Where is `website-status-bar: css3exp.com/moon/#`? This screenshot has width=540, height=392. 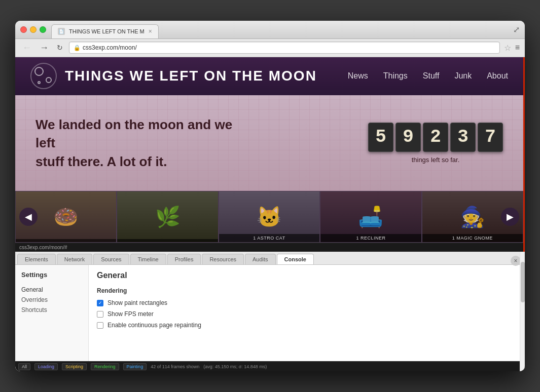 website-status-bar: css3exp.com/moon/# is located at coordinates (269, 247).